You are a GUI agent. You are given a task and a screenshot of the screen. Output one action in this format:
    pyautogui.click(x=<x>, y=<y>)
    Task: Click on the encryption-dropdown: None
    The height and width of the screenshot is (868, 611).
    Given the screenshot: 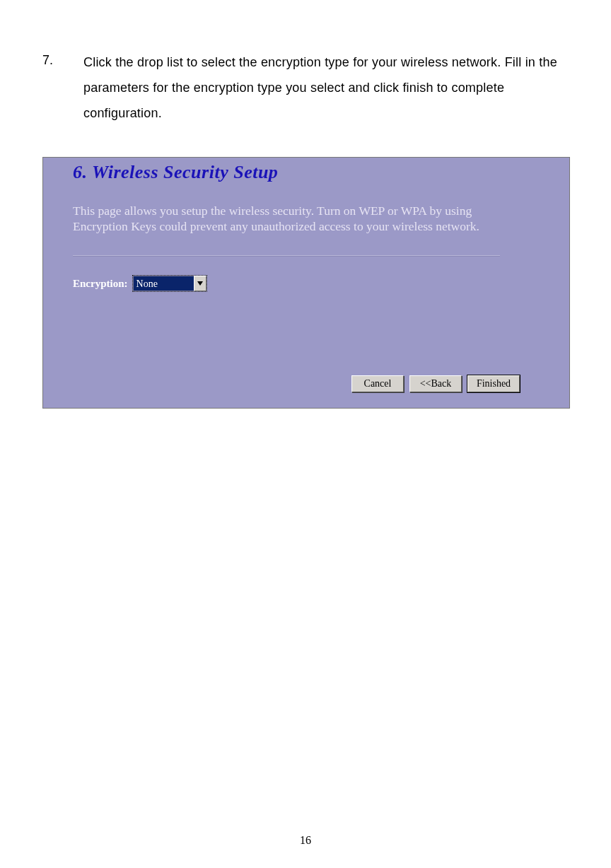 What is the action you would take?
    pyautogui.click(x=170, y=283)
    